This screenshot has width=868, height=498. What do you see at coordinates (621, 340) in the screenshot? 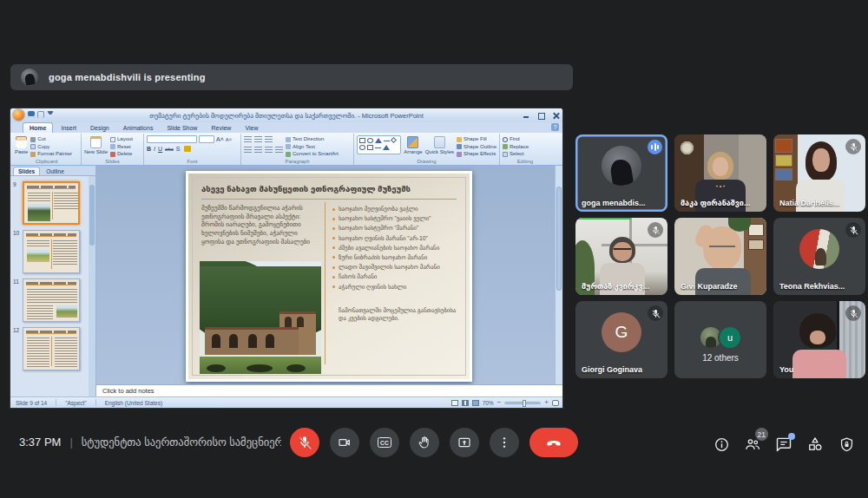
I see `tile-giorgi-goginava: G Giorgi Goginava` at bounding box center [621, 340].